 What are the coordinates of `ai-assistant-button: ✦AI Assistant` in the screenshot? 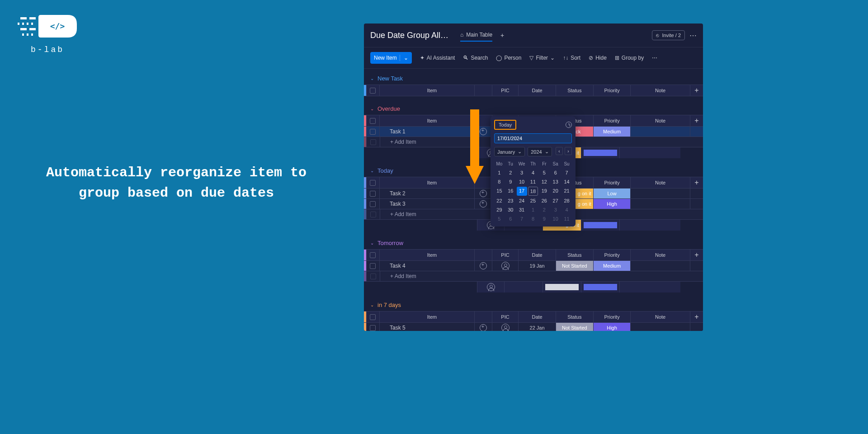 It's located at (438, 58).